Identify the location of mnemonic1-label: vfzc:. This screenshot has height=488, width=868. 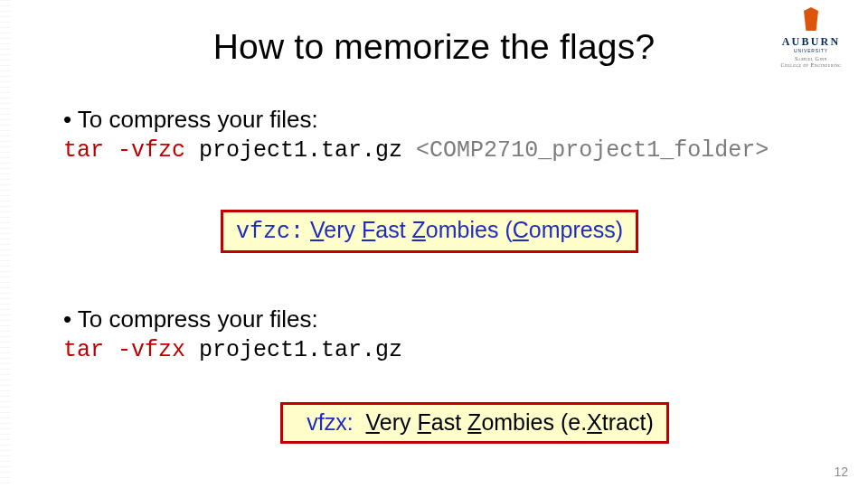
(269, 231).